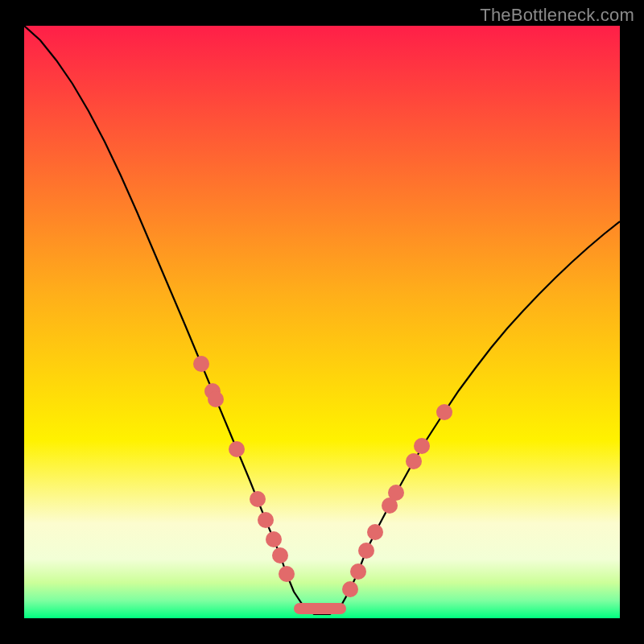 The width and height of the screenshot is (644, 644). Describe the element at coordinates (320, 609) in the screenshot. I see `curve-bottom-bar` at that location.